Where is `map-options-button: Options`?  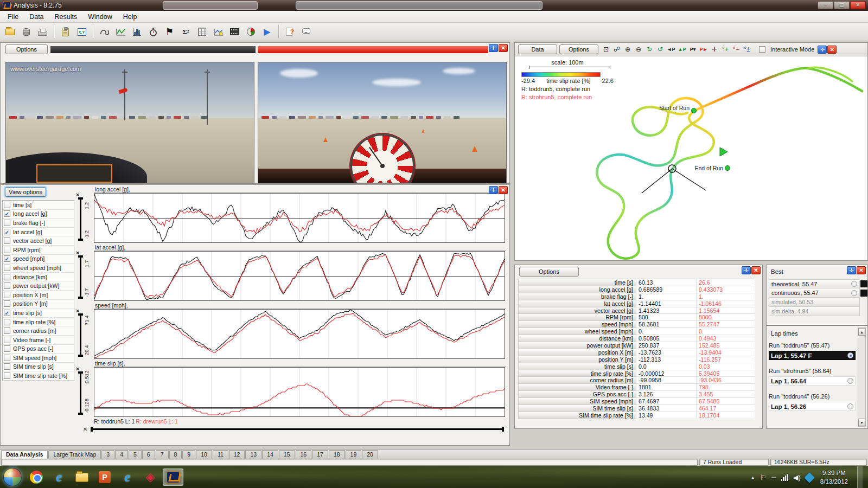
map-options-button: Options is located at coordinates (579, 49).